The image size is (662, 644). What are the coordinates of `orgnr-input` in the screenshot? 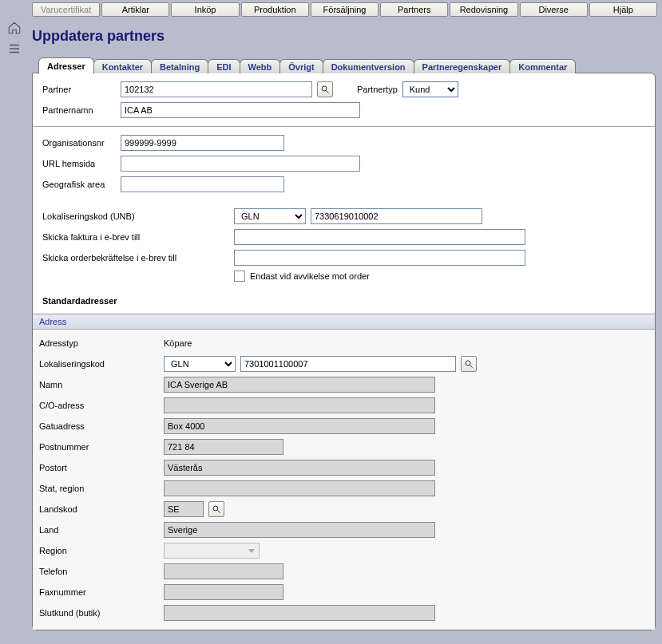 It's located at (203, 143).